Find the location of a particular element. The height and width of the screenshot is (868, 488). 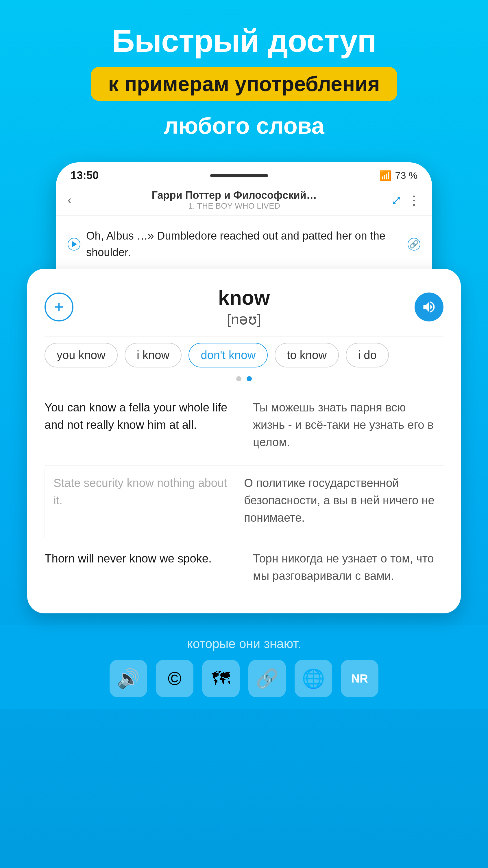

tag-to-know: to know is located at coordinates (306, 355).